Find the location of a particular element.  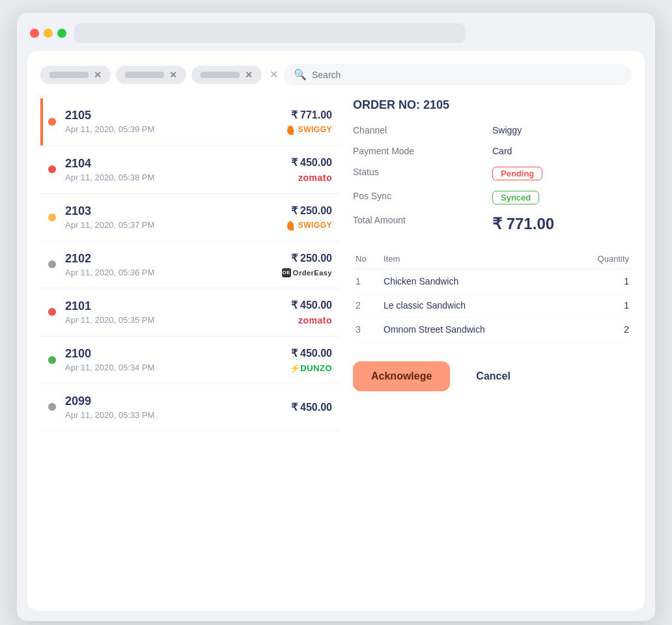

status-value: Pending is located at coordinates (562, 173).